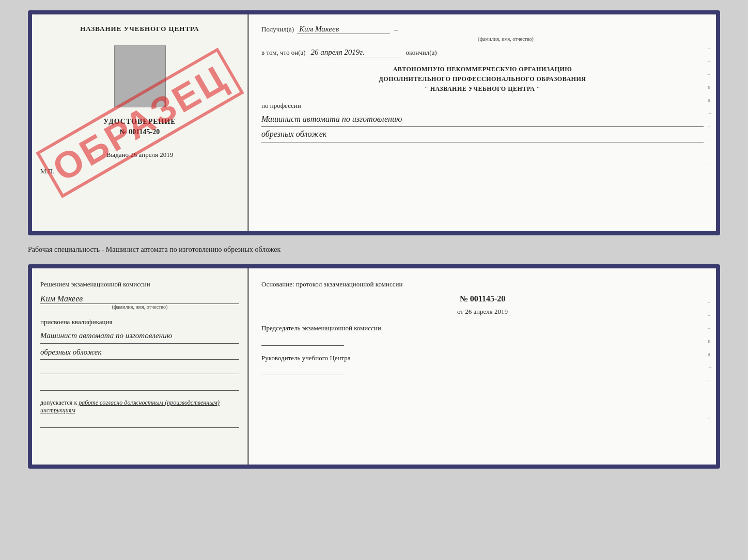 This screenshot has height=560, width=748. Describe the element at coordinates (422, 53) in the screenshot. I see `okoncil-label: окончил(а)` at that location.